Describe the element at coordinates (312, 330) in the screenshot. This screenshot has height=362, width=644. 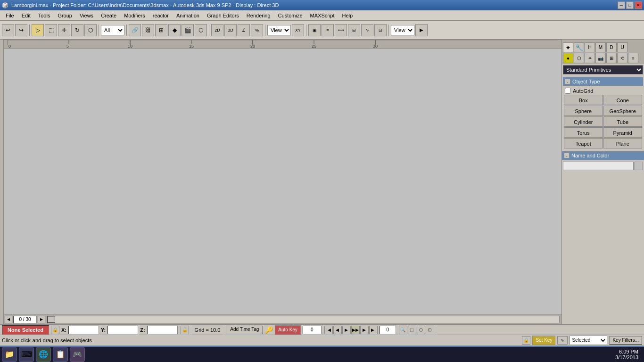
I see `frame-number-input` at that location.